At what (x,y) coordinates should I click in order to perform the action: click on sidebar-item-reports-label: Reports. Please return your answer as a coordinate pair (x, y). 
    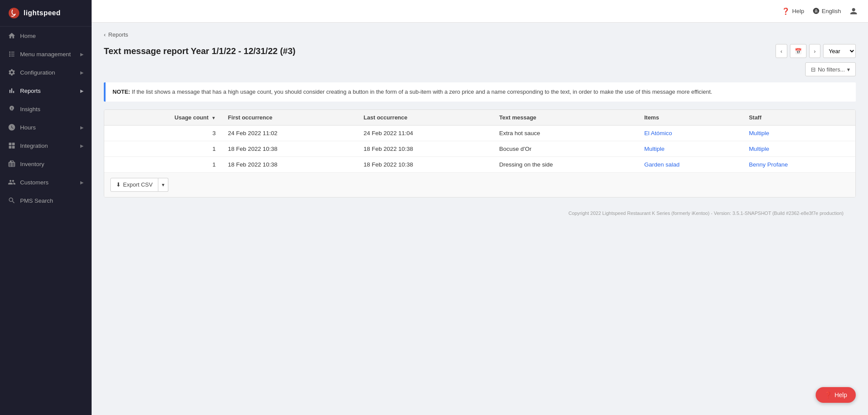
    Looking at the image, I should click on (31, 91).